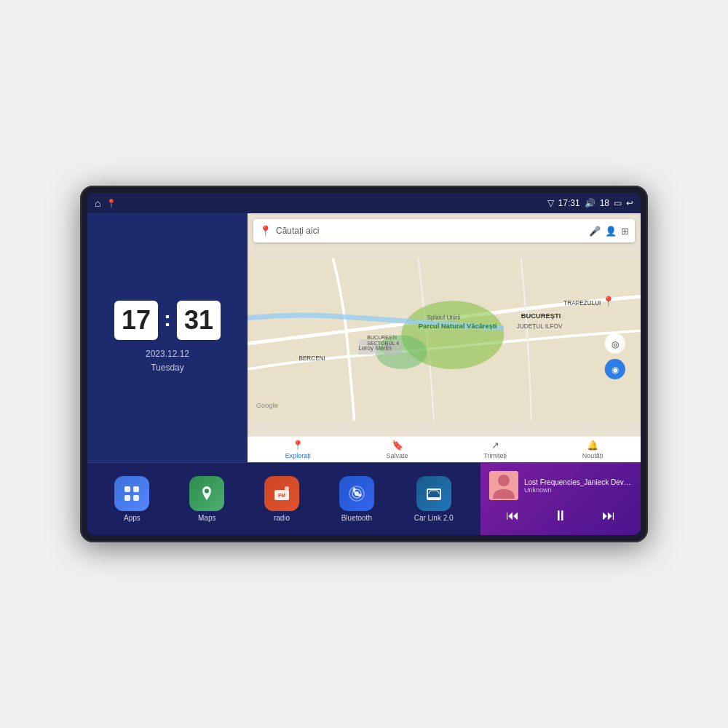 This screenshot has height=728, width=728. I want to click on radio-icon: FM, so click(282, 494).